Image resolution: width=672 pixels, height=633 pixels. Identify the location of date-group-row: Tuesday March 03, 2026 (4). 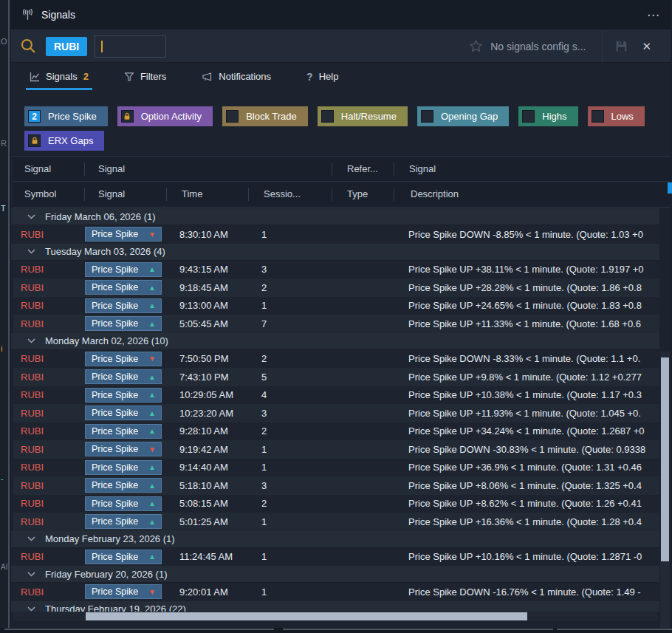
(335, 253).